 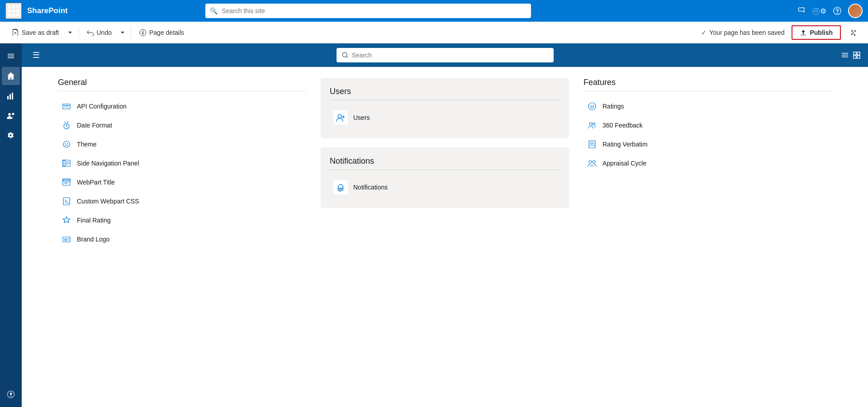 I want to click on star-icon, so click(x=66, y=220).